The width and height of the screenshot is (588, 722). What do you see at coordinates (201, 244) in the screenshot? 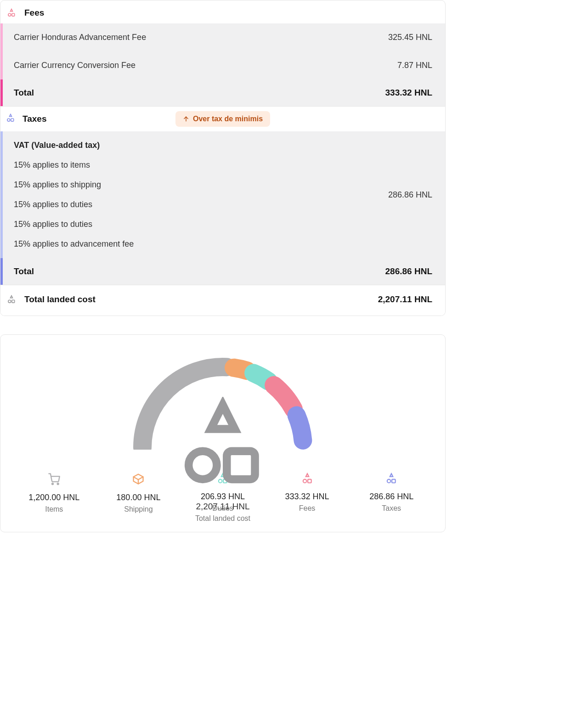
I see `tax-line: 15% applies to advancement fee` at bounding box center [201, 244].